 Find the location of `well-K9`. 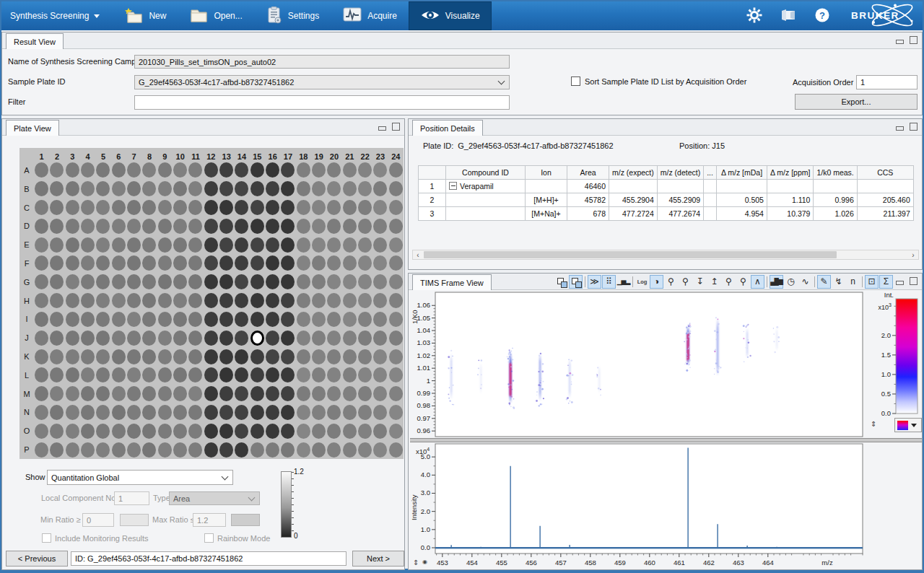

well-K9 is located at coordinates (165, 357).